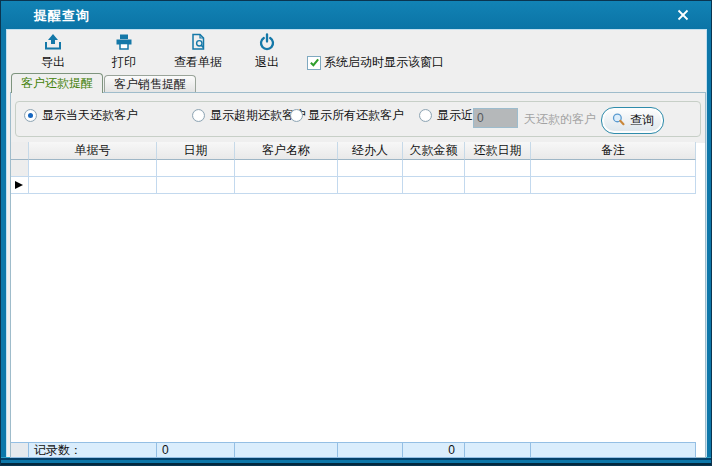  What do you see at coordinates (196, 151) in the screenshot?
I see `column-header-date: 日期` at bounding box center [196, 151].